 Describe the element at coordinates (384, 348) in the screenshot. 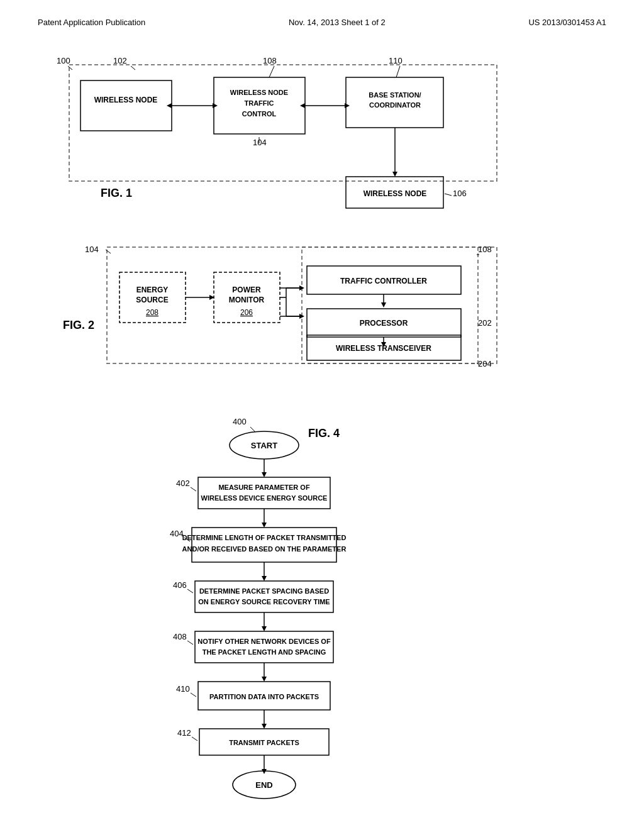

I see `svg-text: WIRELESS TRANSCEIVER` at that location.